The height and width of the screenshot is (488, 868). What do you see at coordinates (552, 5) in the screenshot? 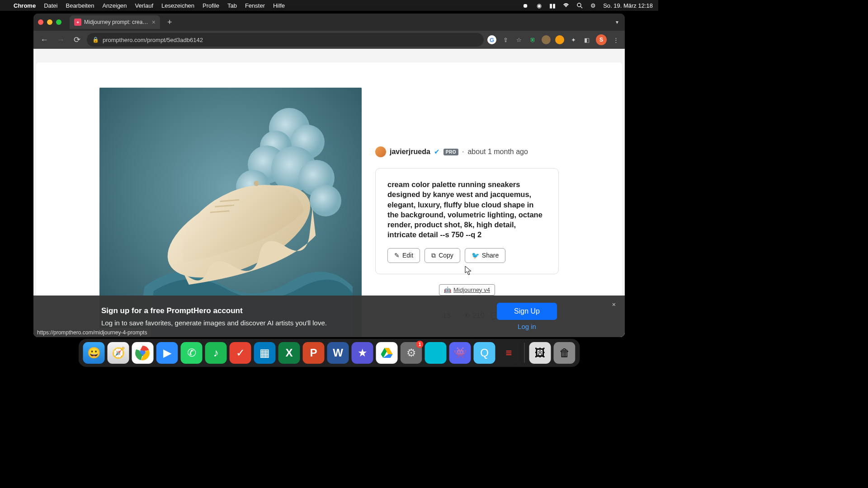
I see `battery-icon: ▮▮` at bounding box center [552, 5].